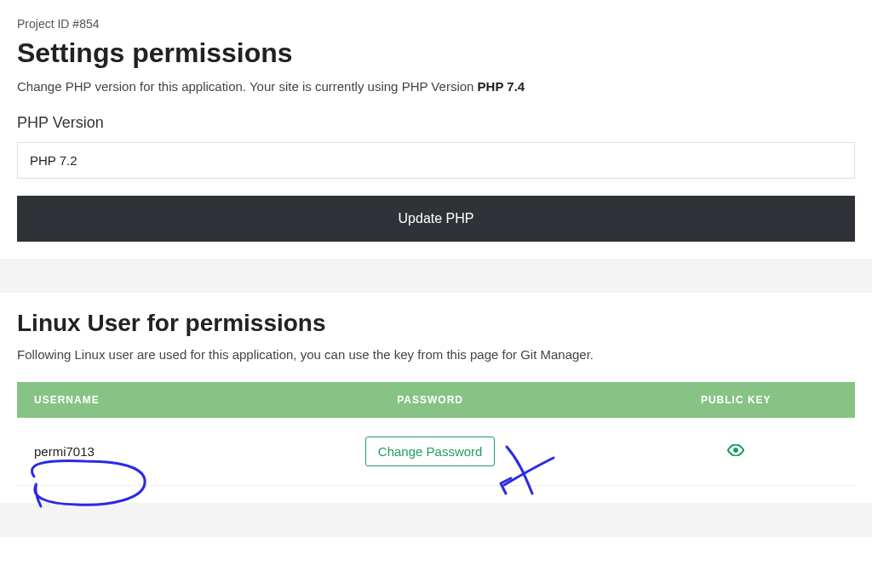 Image resolution: width=872 pixels, height=588 pixels. What do you see at coordinates (436, 123) in the screenshot?
I see `php-version-field-label: PHP Version` at bounding box center [436, 123].